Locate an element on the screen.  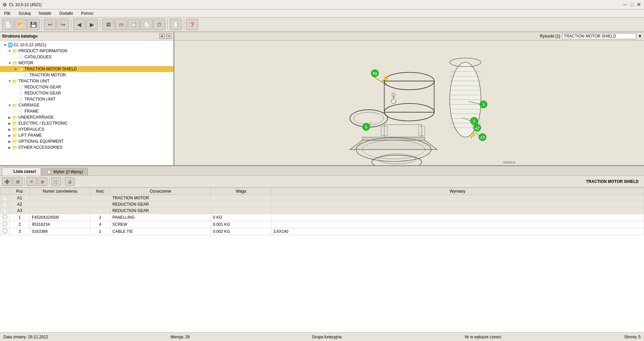
bottom-add-btn: ➕ is located at coordinates (7, 182).